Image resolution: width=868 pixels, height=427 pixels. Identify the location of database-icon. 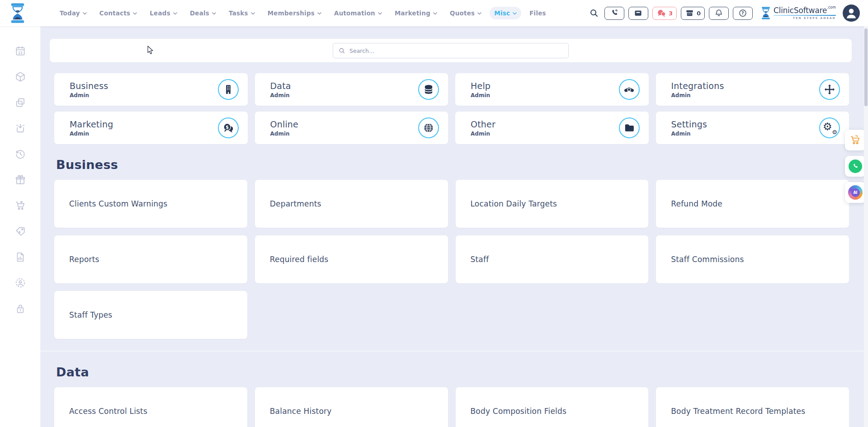
(429, 89).